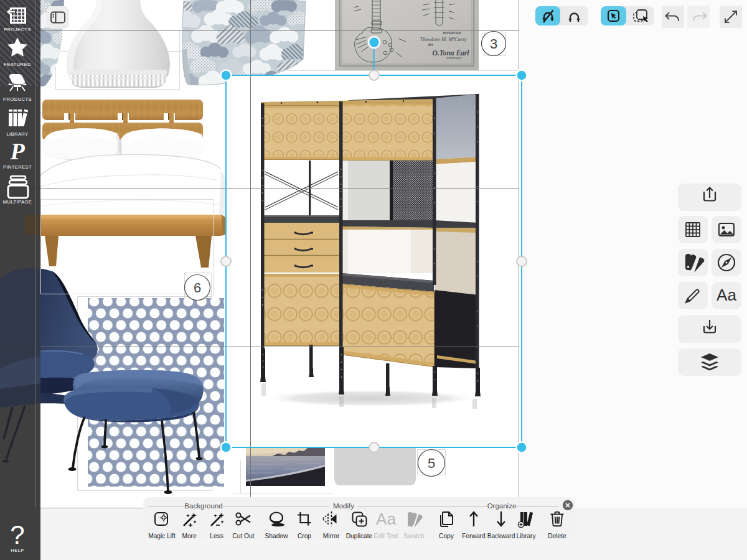  Describe the element at coordinates (17, 65) in the screenshot. I see `svg-text: FEATURED` at that location.